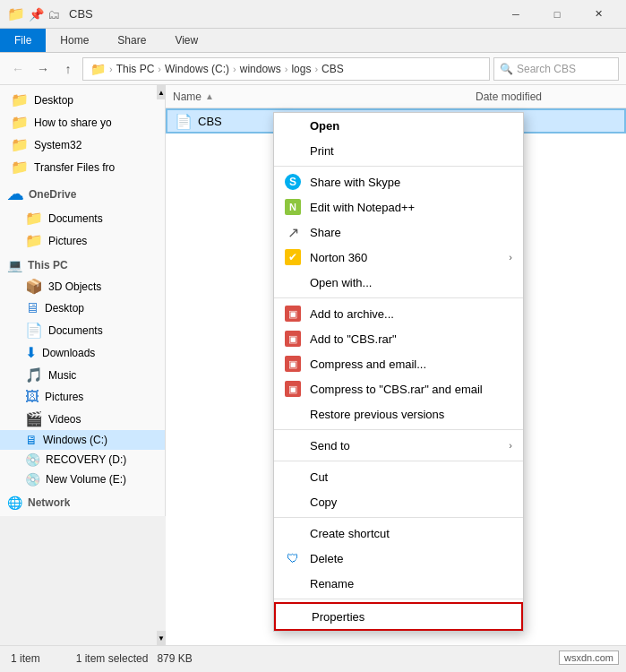 The image size is (626, 672). I want to click on create-shortcut-icon, so click(293, 533).